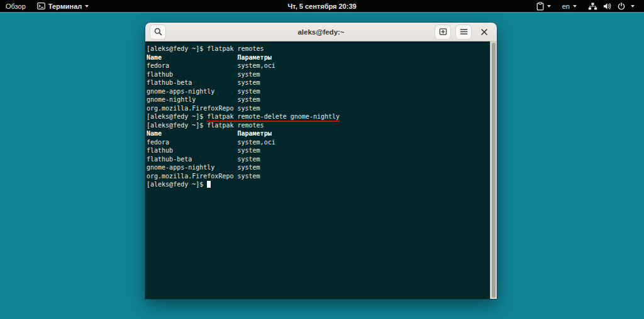  I want to click on menu-button, so click(464, 32).